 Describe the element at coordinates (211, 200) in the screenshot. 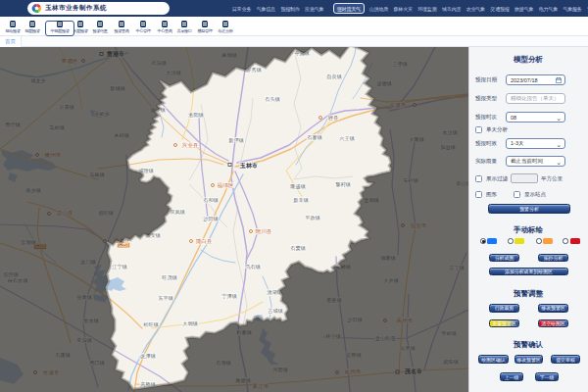

I see `svg-text: 石和镇` at that location.